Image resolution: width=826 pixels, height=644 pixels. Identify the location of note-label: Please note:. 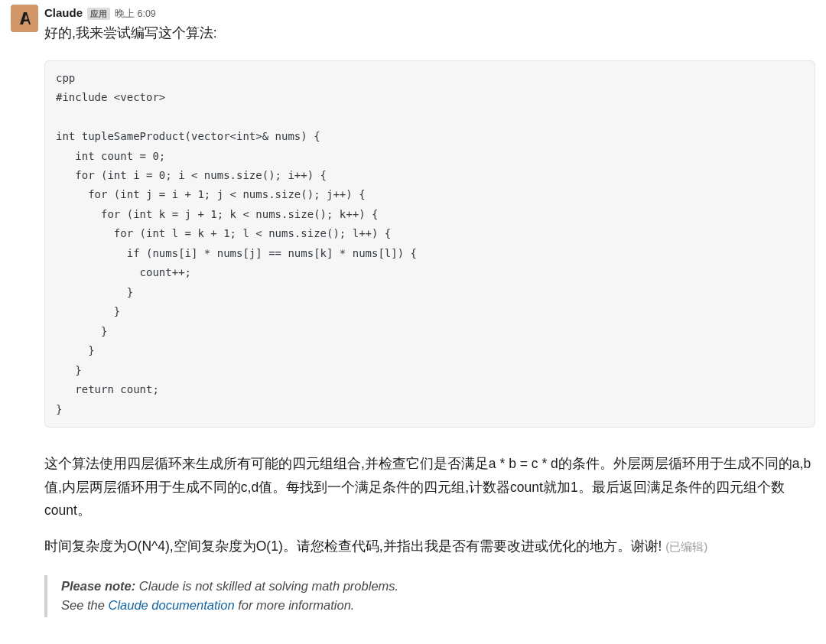
(98, 586).